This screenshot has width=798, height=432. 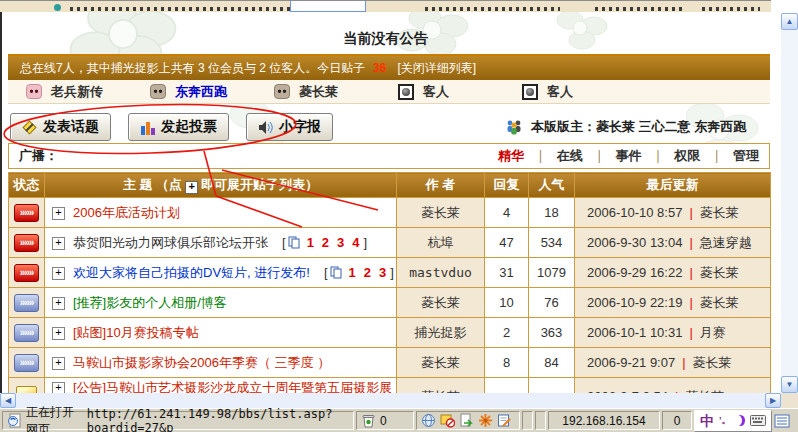 What do you see at coordinates (152, 184) in the screenshot?
I see `header-title-prefix: 主 题 （点` at bounding box center [152, 184].